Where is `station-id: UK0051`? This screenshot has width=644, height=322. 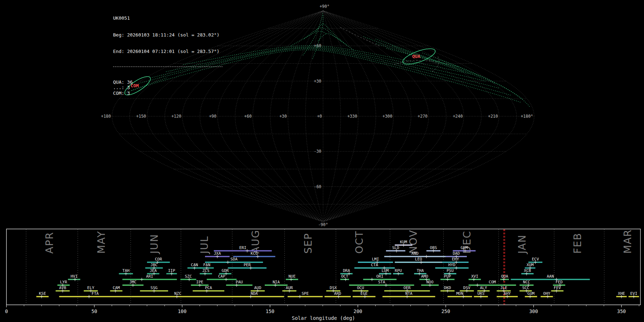
station-id: UK0051 is located at coordinates (168, 18).